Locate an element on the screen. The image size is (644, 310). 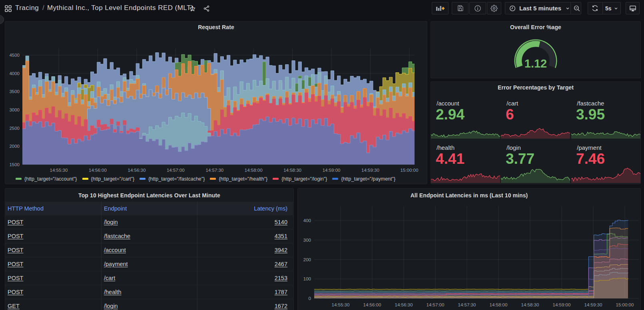
svg-text: 1.12 is located at coordinates (536, 64).